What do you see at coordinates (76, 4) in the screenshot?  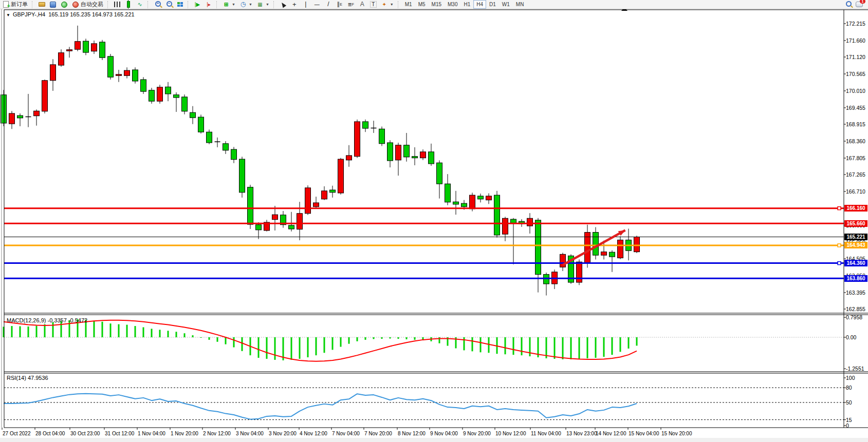 I see `auto-trading-icon` at bounding box center [76, 4].